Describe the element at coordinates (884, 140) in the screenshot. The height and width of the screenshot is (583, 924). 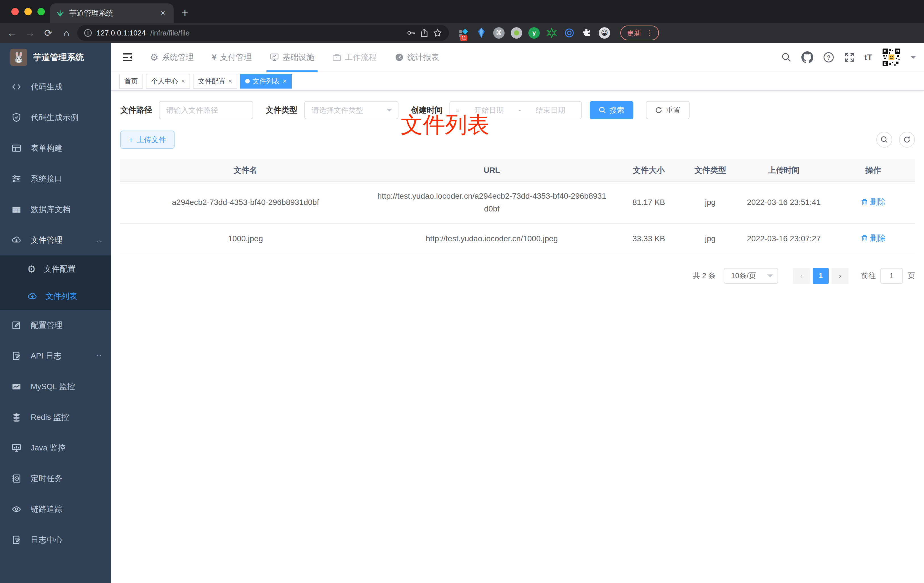
I see `show-search-toggle-button` at that location.